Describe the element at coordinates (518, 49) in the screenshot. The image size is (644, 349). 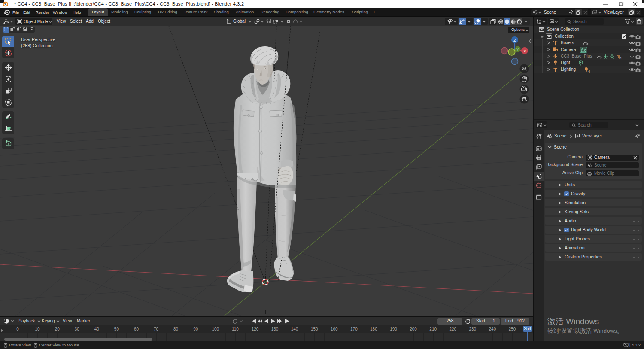
I see `svg-text: Y` at that location.